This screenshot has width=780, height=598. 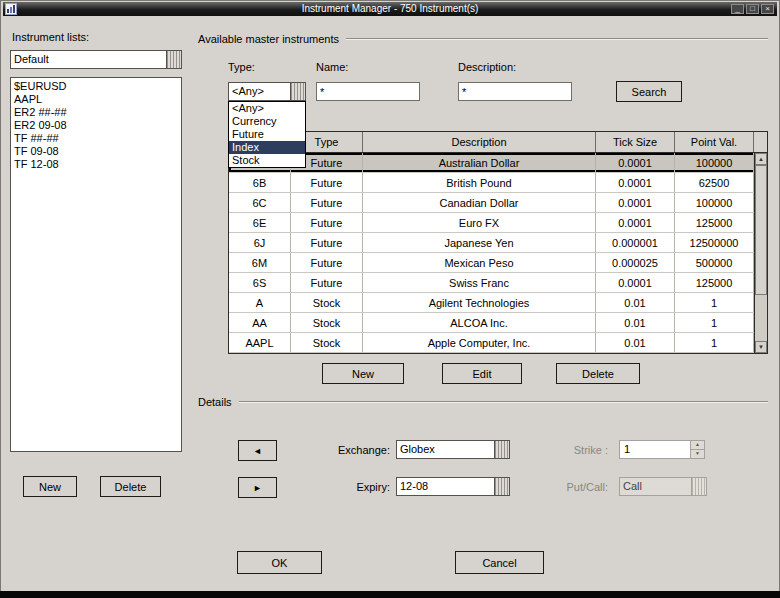 What do you see at coordinates (267, 122) in the screenshot?
I see `type-option: Currency` at bounding box center [267, 122].